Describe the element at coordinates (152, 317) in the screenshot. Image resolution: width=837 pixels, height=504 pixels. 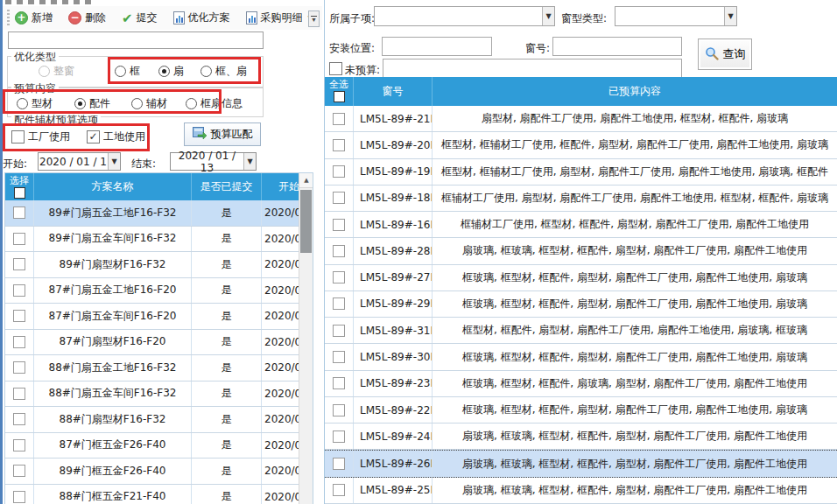
I see `plan-table-row: 87#门扇五金车间F16-F20是2020/0` at that location.